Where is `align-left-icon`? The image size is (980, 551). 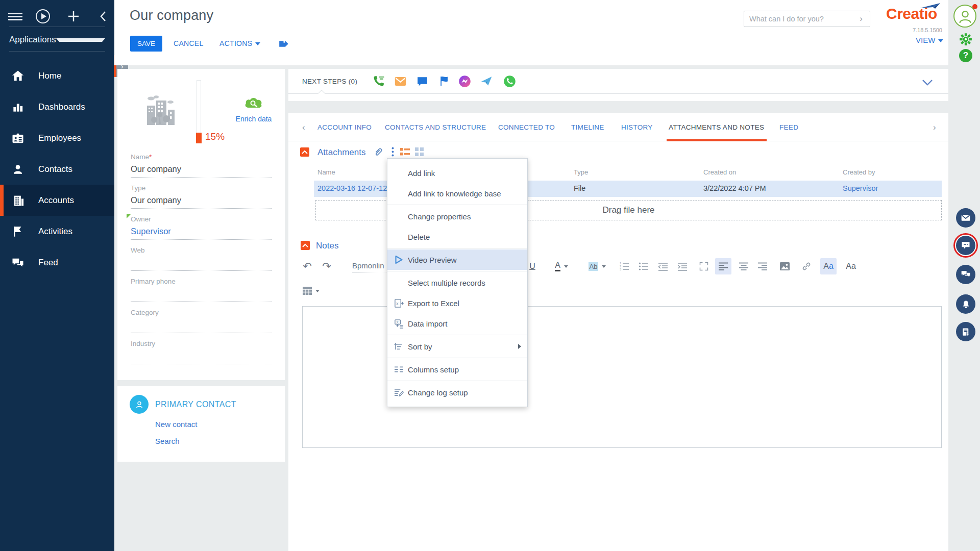
align-left-icon is located at coordinates (723, 266).